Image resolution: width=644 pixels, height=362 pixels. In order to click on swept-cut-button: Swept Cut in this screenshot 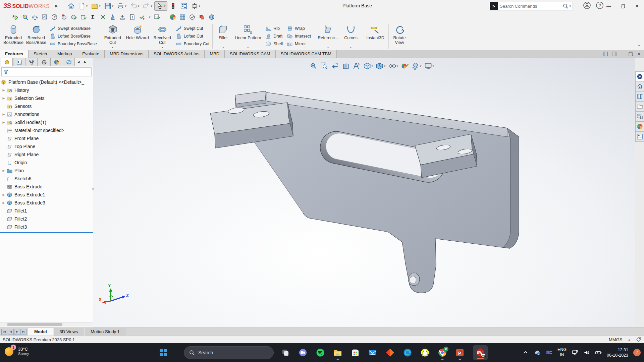, I will do `click(193, 28)`.